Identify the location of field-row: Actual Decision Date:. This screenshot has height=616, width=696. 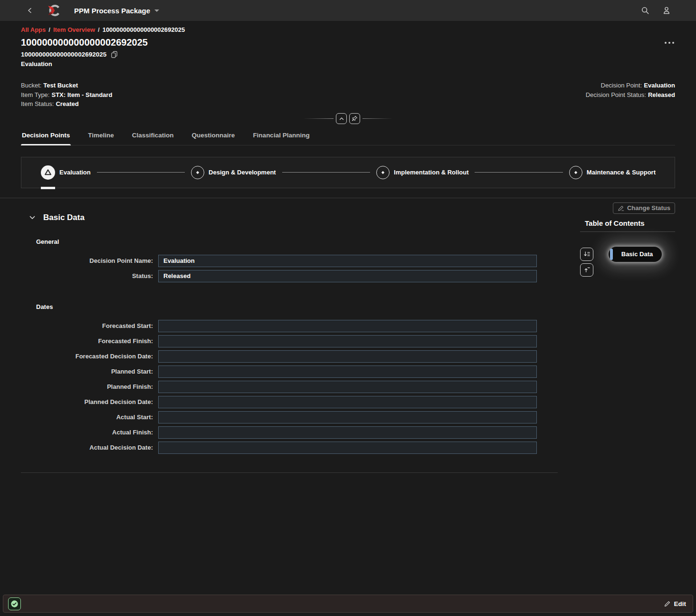
(289, 448).